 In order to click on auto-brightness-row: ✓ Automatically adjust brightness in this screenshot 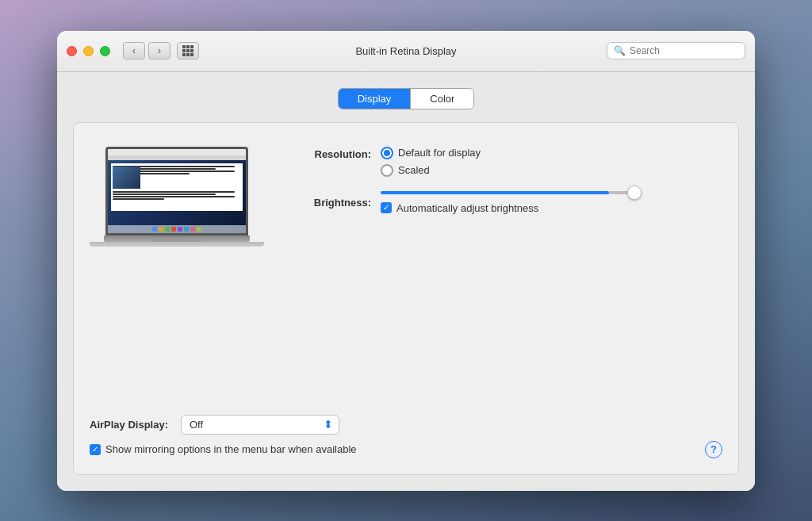, I will do `click(508, 208)`.